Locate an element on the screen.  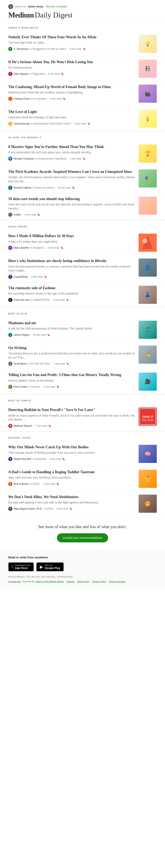
footer-read-write: Read or write from anywhere. is located at coordinates (82, 557).